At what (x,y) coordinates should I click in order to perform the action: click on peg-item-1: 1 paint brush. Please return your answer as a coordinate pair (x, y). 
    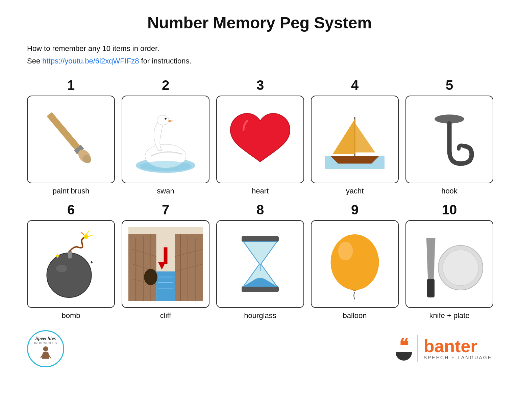
    Looking at the image, I should click on (71, 136).